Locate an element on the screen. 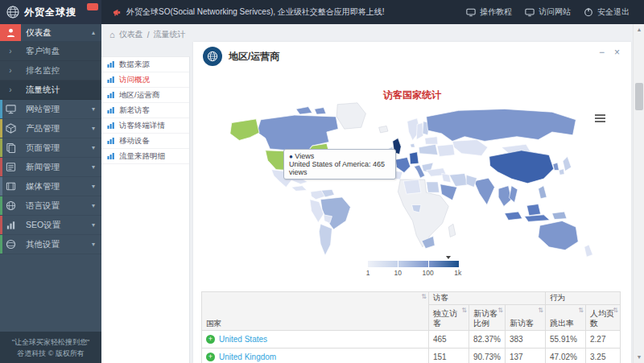 The image size is (644, 363). sidebar-item-语言设置: 语言设置▾ is located at coordinates (51, 206).